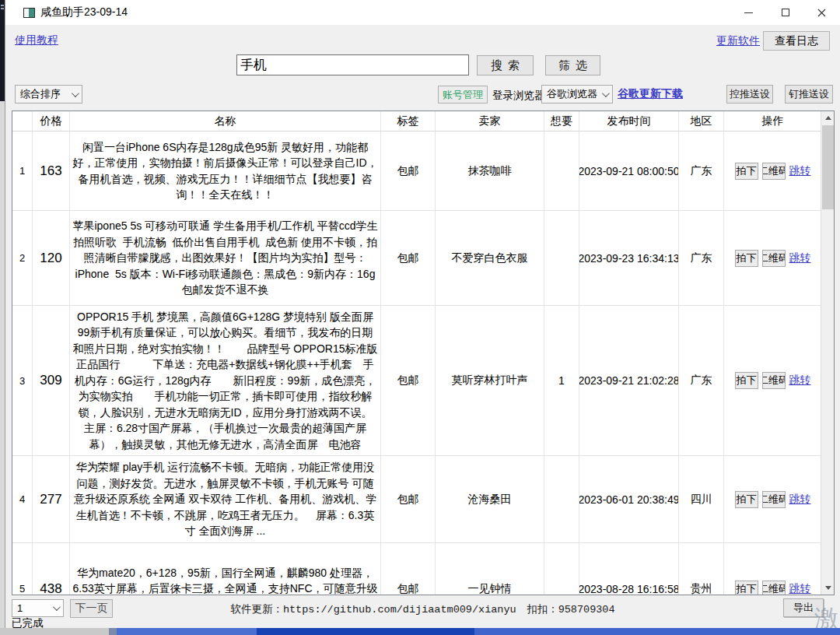 The height and width of the screenshot is (635, 840). Describe the element at coordinates (23, 121) in the screenshot. I see `header-index` at that location.